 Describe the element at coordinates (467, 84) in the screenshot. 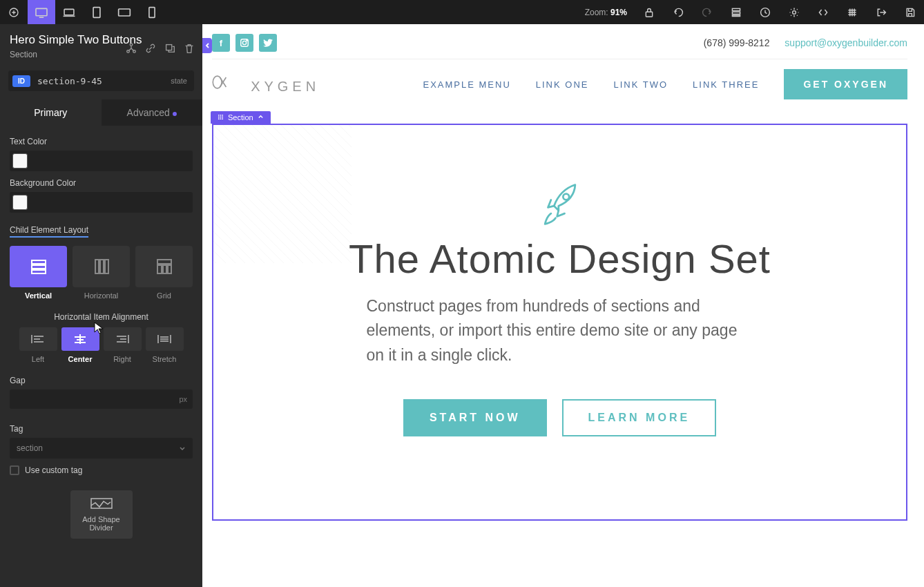

I see `nav-example-menu: EXAMPLE MENU` at that location.